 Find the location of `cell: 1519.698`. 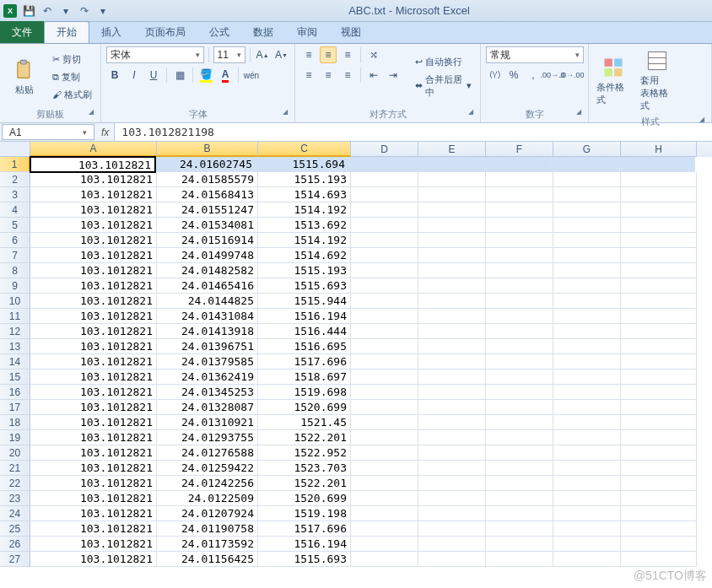

cell: 1519.698 is located at coordinates (305, 392).